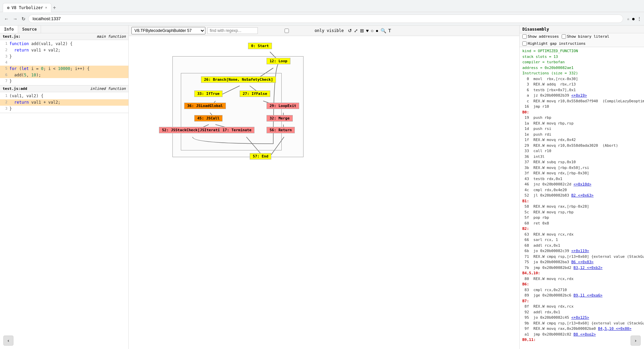  Describe the element at coordinates (582, 290) in the screenshot. I see `disasm-line: 83 cmpl rcx,0x2710` at that location.